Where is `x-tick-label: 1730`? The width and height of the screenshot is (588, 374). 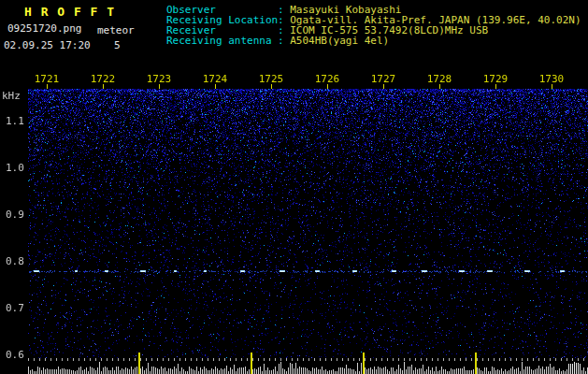
x-tick-label: 1730 is located at coordinates (552, 79).